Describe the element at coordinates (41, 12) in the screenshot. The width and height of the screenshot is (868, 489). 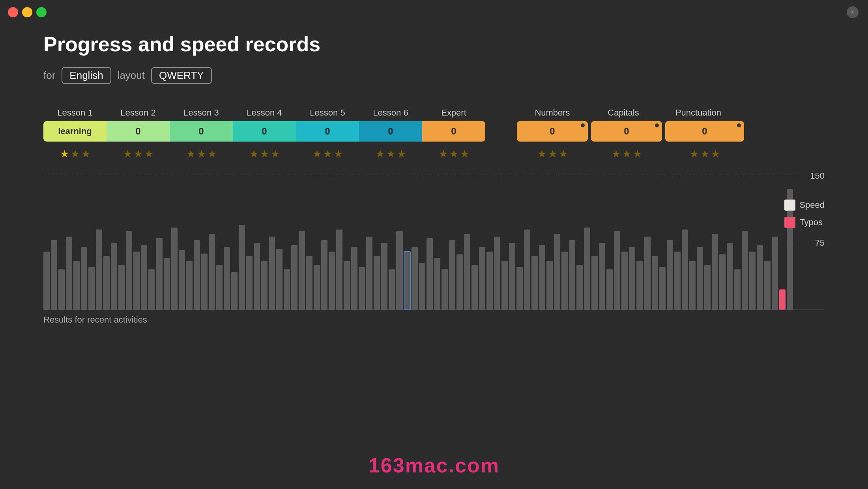
I see `fullscreen-traffic-light` at that location.